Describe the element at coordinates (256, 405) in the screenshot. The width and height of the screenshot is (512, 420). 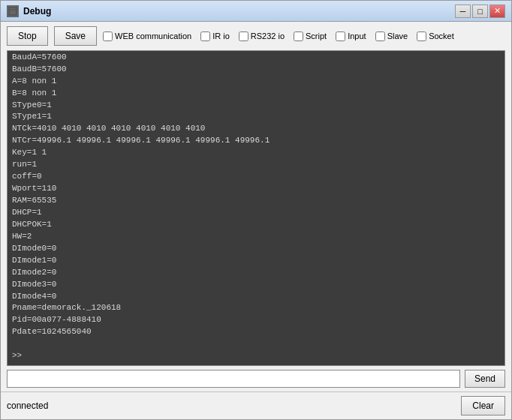
I see `status-row: connected Clear` at that location.